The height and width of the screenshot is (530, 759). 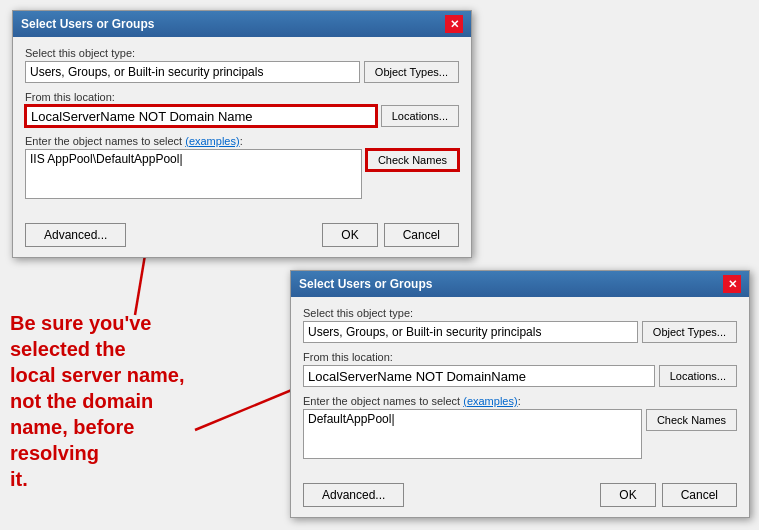 I want to click on dialog-1-object-types-button: Object Types..., so click(x=412, y=72).